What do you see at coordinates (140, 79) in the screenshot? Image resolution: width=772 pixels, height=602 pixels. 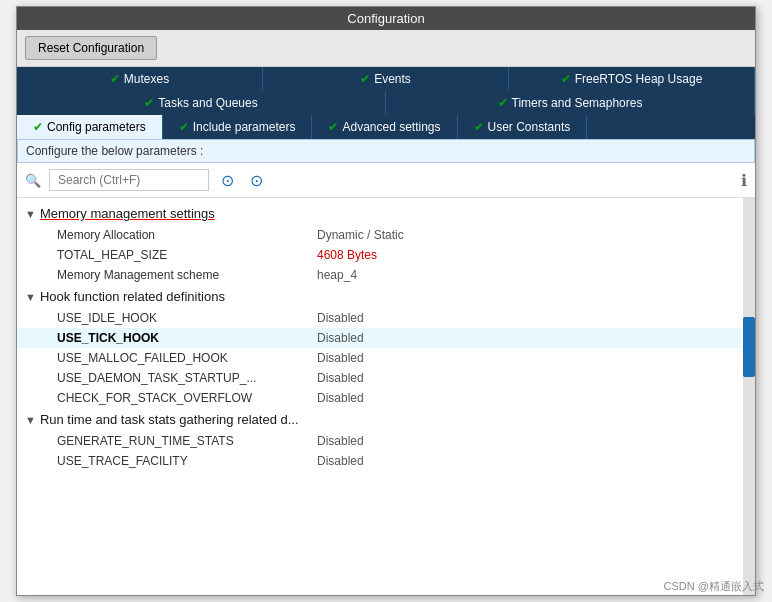 I see `tab-mutexes: ✔ Mutexes` at bounding box center [140, 79].